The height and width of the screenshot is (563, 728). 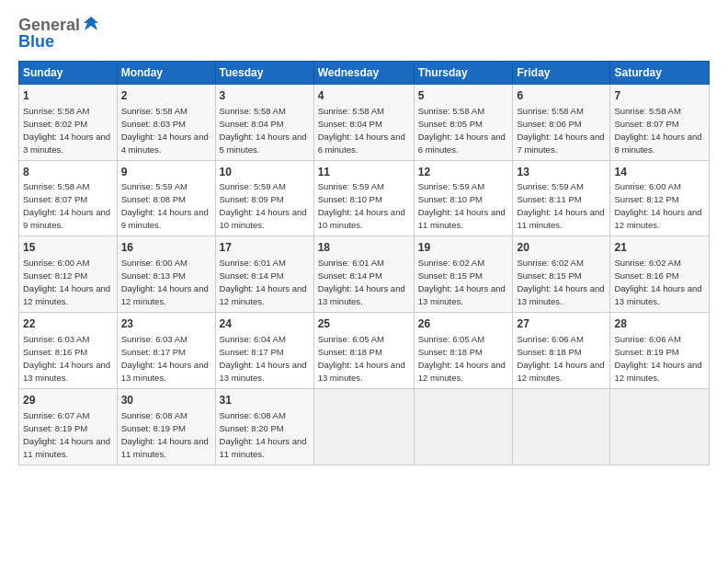 I want to click on day-number: 31, so click(x=265, y=401).